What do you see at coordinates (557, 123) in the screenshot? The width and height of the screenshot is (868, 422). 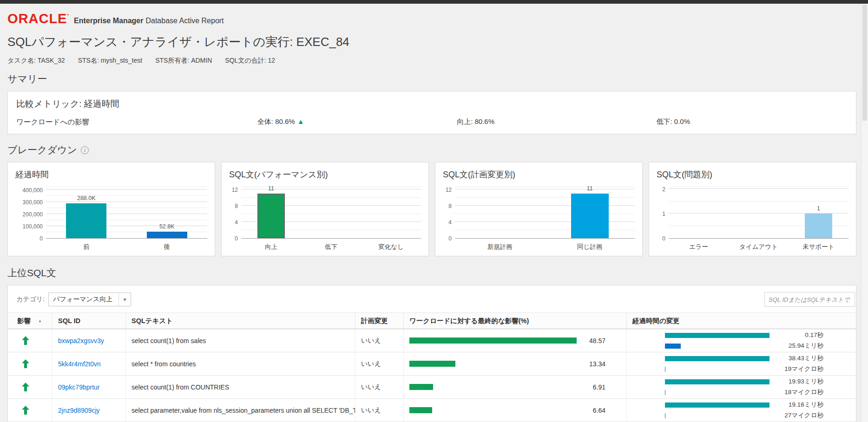 I see `improved-impact: 向上: 80.6%` at bounding box center [557, 123].